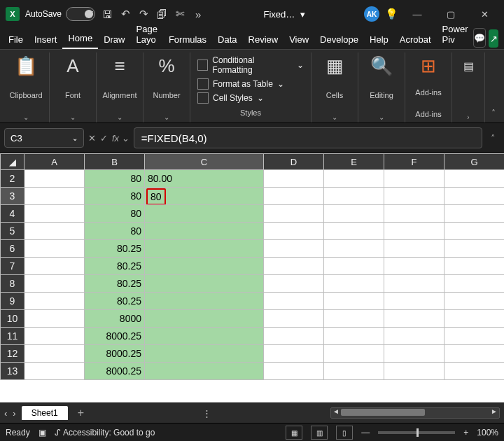 The image size is (504, 441). Describe the element at coordinates (263, 41) in the screenshot. I see `menu-review: Review` at that location.